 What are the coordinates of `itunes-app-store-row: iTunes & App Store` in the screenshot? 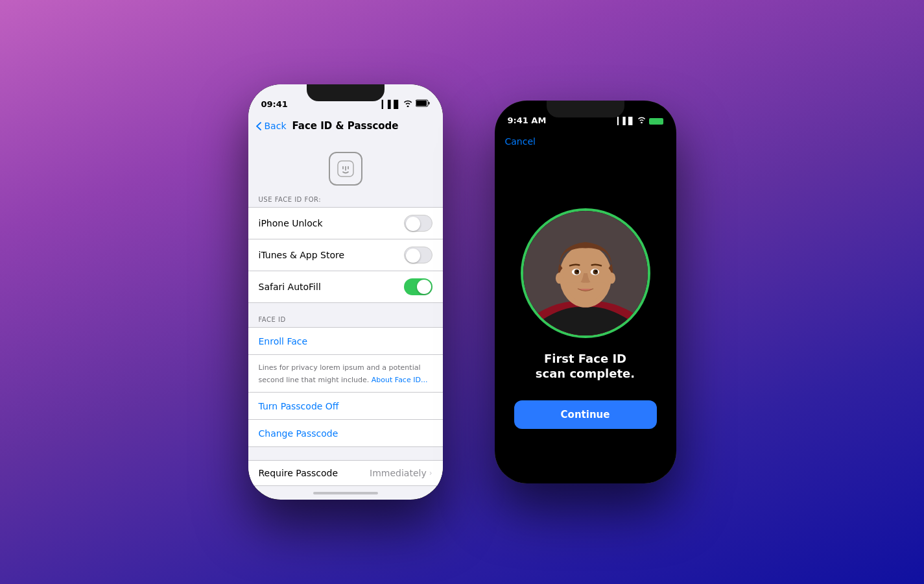 It's located at (346, 256).